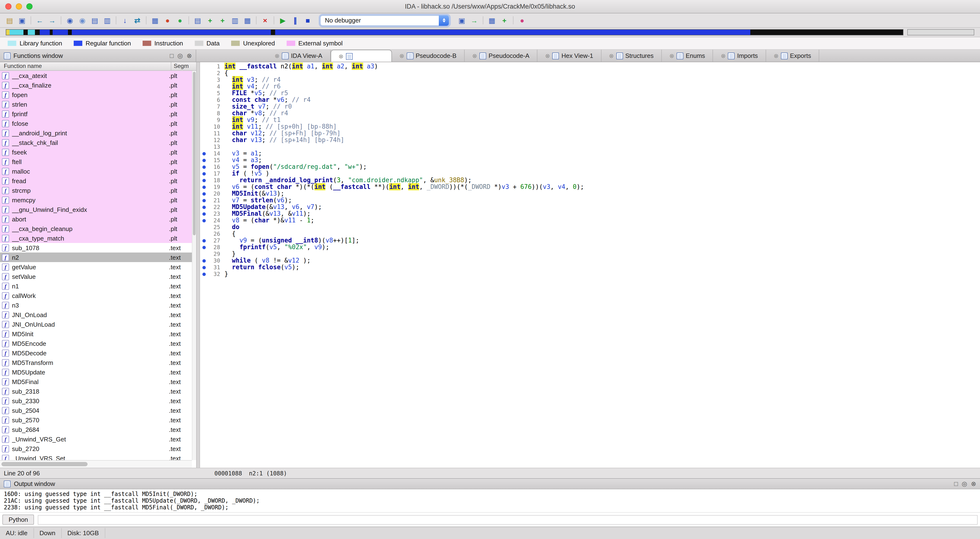  Describe the element at coordinates (590, 187) in the screenshot. I see `code-line-19: 19 v6 = (const char *)(*(int (__fastcall…` at that location.